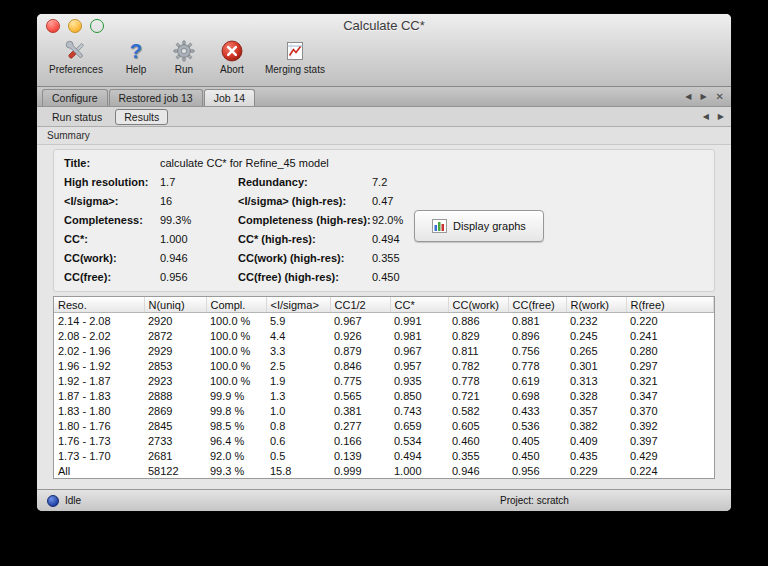 Image resolution: width=768 pixels, height=566 pixels. I want to click on table-cell: 0.405, so click(537, 440).